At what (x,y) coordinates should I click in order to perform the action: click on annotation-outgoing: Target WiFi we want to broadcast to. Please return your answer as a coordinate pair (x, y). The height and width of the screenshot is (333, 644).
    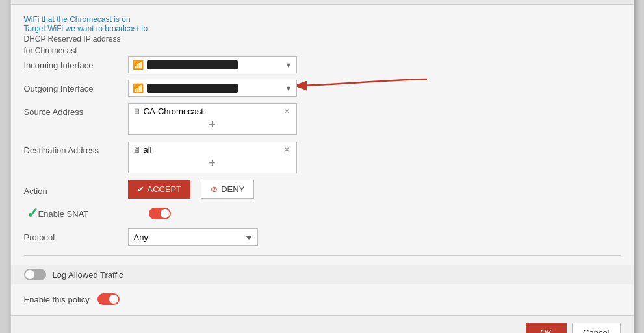
    Looking at the image, I should click on (322, 29).